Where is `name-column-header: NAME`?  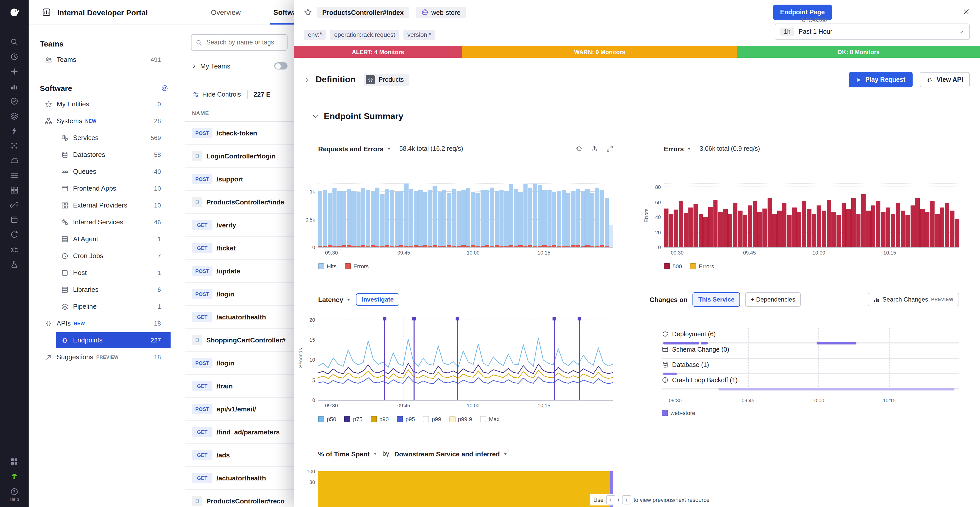 name-column-header: NAME is located at coordinates (239, 113).